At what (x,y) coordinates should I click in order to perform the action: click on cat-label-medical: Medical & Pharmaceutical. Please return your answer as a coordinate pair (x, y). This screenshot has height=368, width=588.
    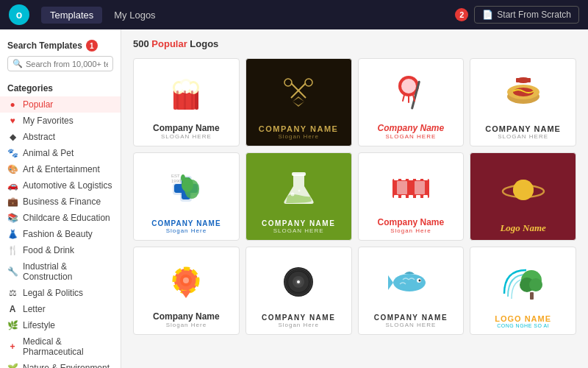
    Looking at the image, I should click on (68, 347).